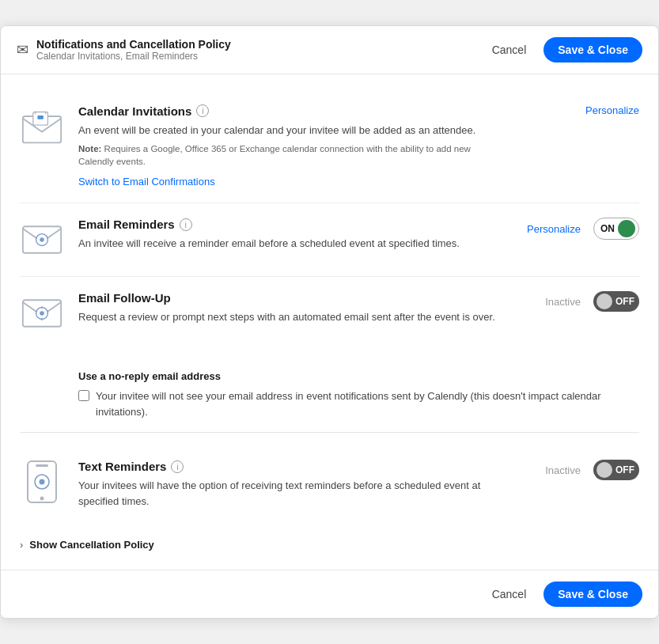 This screenshot has height=644, width=659. What do you see at coordinates (125, 297) in the screenshot?
I see `email-followup-title: Email Follow-Up` at bounding box center [125, 297].